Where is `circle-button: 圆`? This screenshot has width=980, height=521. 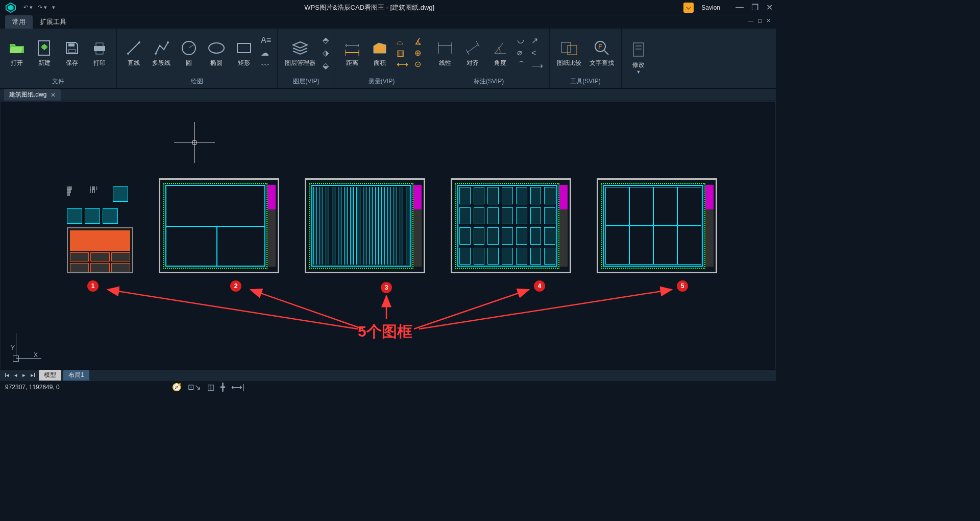 circle-button: 圆 is located at coordinates (189, 53).